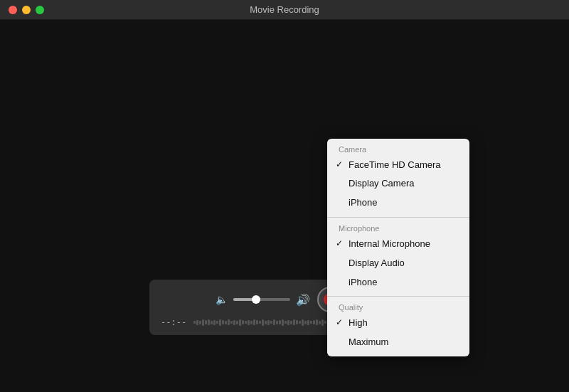 Image resolution: width=569 pixels, height=392 pixels. Describe the element at coordinates (398, 248) in the screenshot. I see `dropdown-menu: Camera FaceTime HD Camera Display Camera…` at that location.